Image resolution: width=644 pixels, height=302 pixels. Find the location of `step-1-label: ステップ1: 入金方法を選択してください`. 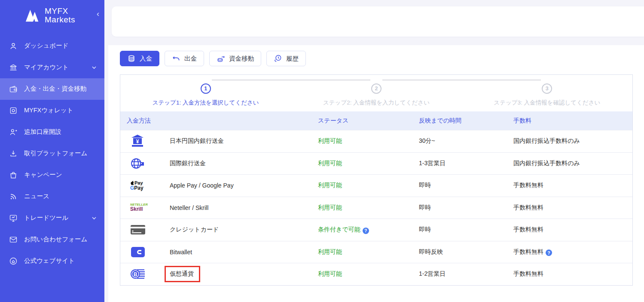

step-1-label: ステップ1: 入金方法を選択してください is located at coordinates (206, 103).